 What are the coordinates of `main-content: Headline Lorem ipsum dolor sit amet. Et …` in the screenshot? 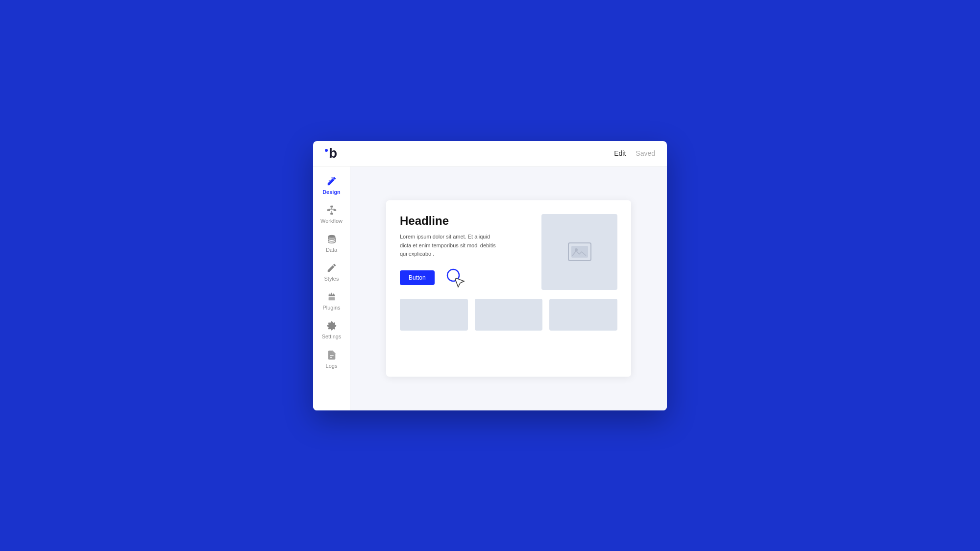 It's located at (509, 288).